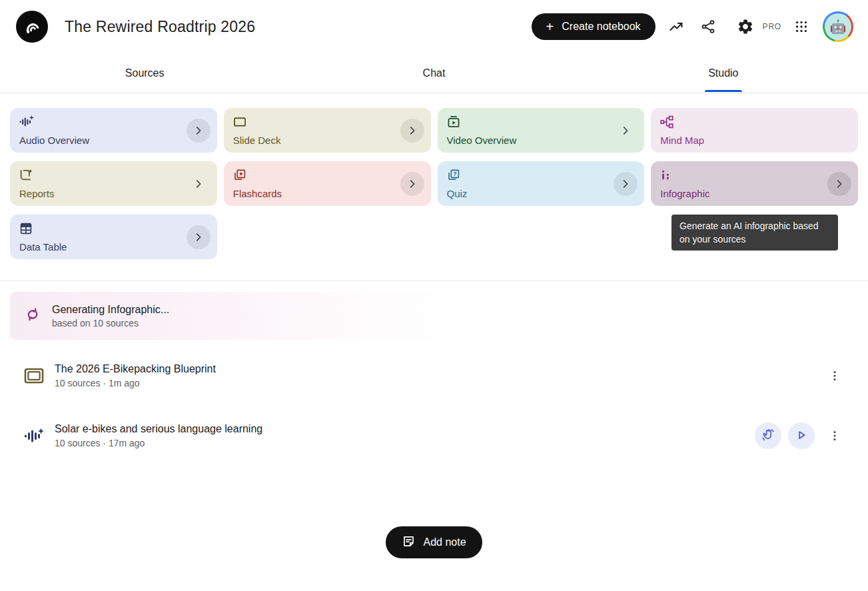 This screenshot has width=868, height=591. I want to click on avatar: 🤖, so click(838, 27).